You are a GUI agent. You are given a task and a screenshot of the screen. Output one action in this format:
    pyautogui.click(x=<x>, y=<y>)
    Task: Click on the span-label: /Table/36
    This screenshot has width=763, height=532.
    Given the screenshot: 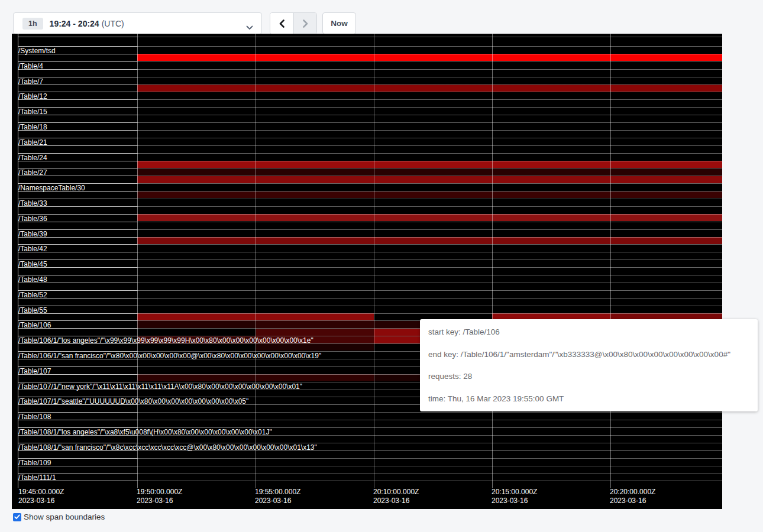 What is the action you would take?
    pyautogui.click(x=33, y=219)
    